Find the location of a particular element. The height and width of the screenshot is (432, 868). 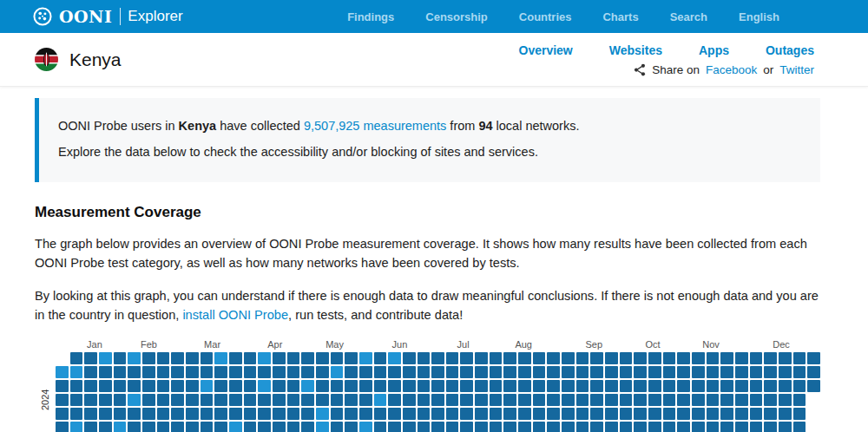

tab-websites: Websites is located at coordinates (635, 50).